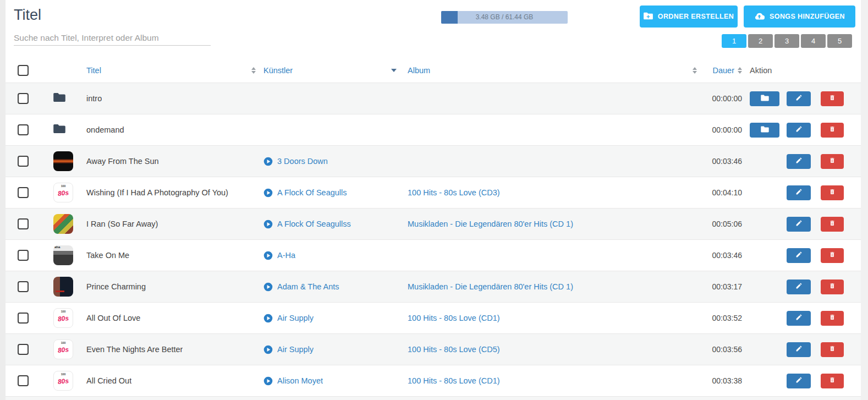 The width and height of the screenshot is (868, 400). What do you see at coordinates (175, 98) in the screenshot?
I see `row-title-cell: intro` at bounding box center [175, 98].